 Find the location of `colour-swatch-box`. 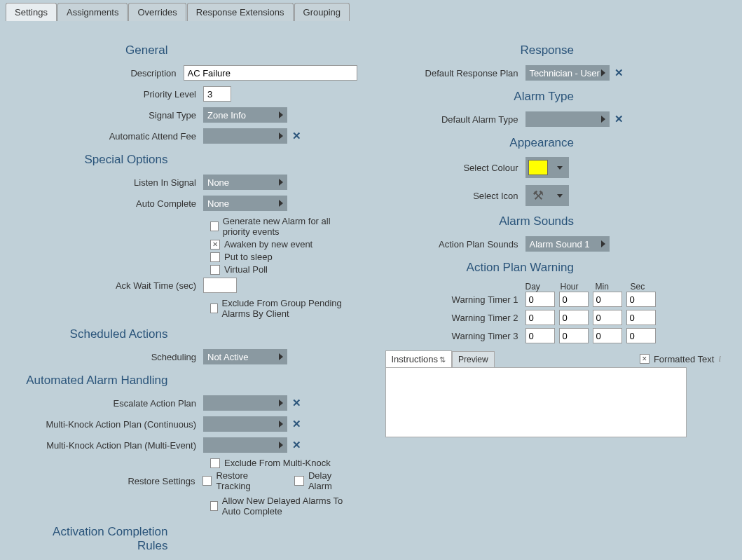

colour-swatch-box is located at coordinates (538, 168).